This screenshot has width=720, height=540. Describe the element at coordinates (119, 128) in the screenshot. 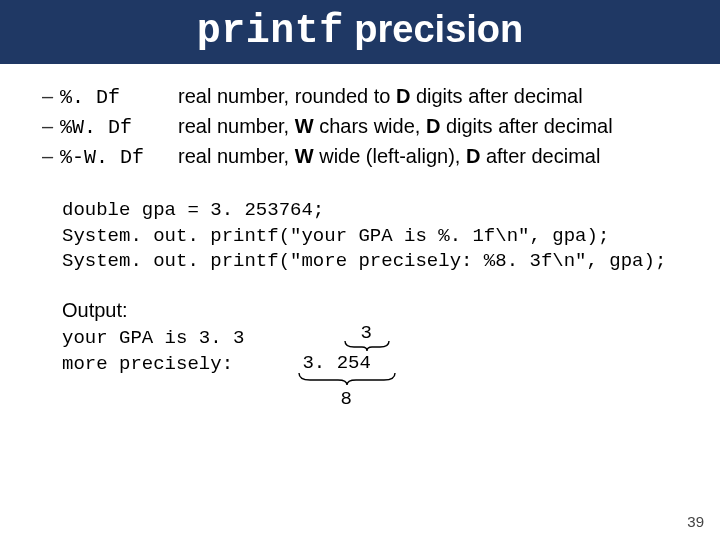

I see `format-code: %W. Df` at that location.